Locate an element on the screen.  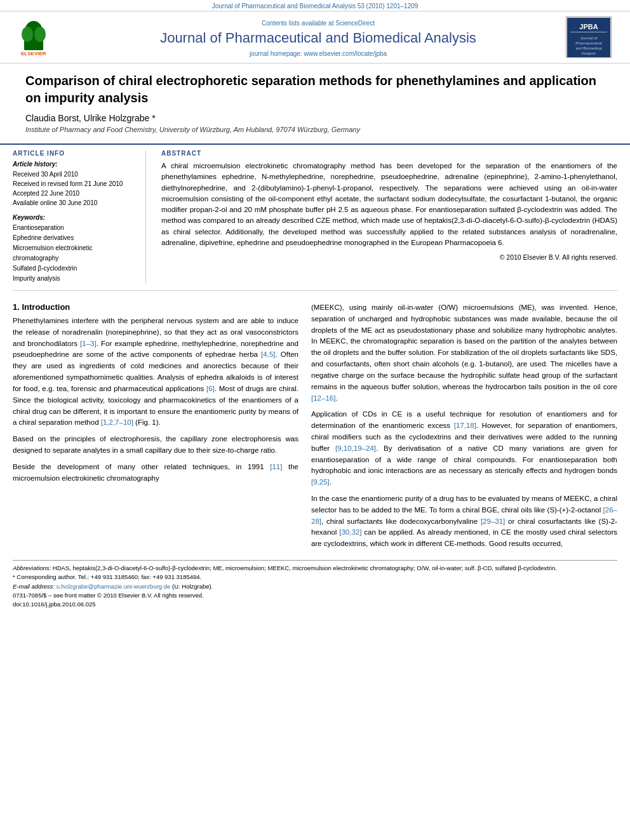
article-title: Comparison of chiral electrophoretic sep… is located at coordinates (315, 90).